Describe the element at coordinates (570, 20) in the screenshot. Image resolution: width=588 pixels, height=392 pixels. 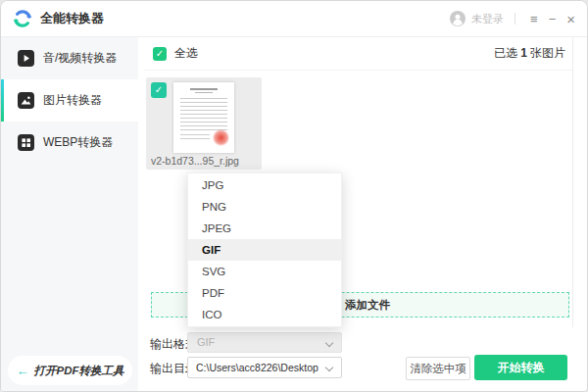
I see `close-icon: ×` at that location.